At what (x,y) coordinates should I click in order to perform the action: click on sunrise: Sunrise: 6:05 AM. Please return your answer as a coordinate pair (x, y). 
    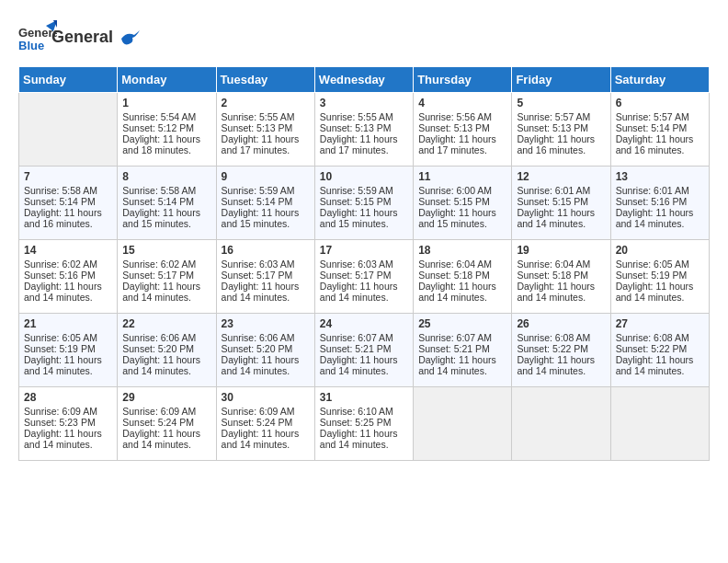
    Looking at the image, I should click on (653, 264).